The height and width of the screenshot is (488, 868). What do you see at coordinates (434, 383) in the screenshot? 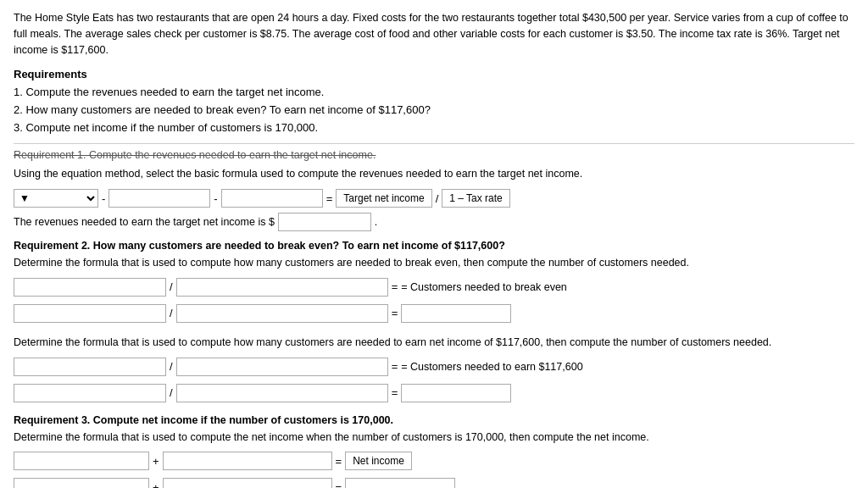
I see `earn117600-formula: / = = Customers needed to earn $117,600 …` at bounding box center [434, 383].